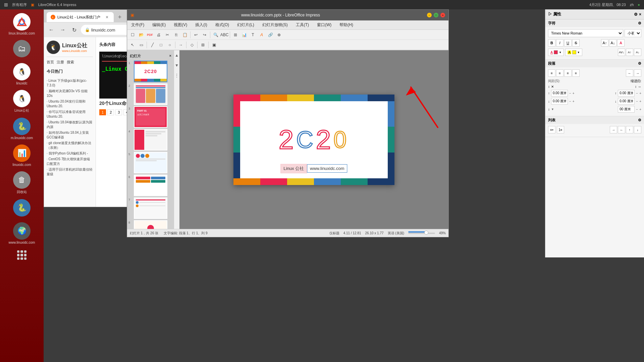  Describe the element at coordinates (138, 25) in the screenshot. I see `menu-file: 文件(F)` at that location.